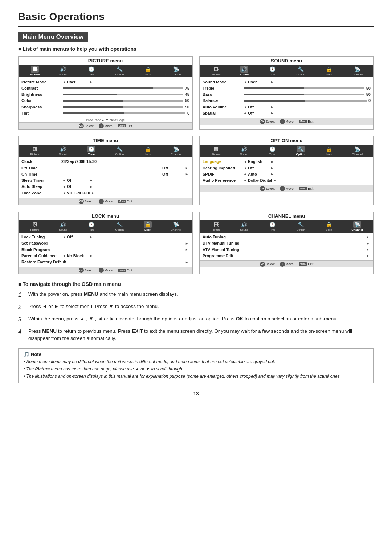 The height and width of the screenshot is (554, 392). What do you see at coordinates (222, 100) in the screenshot?
I see `menu-row-label: Balance` at bounding box center [222, 100].